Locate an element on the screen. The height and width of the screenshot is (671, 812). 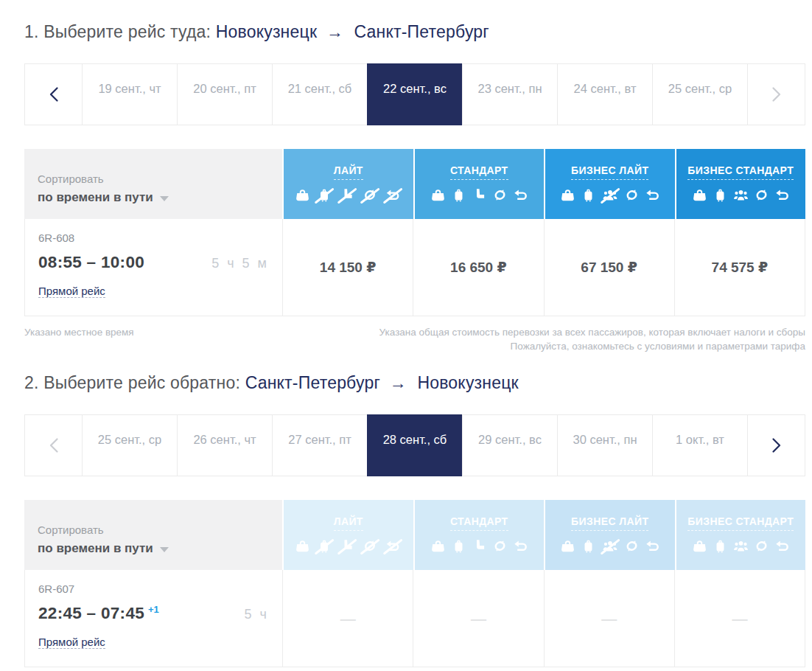
fare-column-lite-disabled: ЛАЙТ is located at coordinates (348, 535).